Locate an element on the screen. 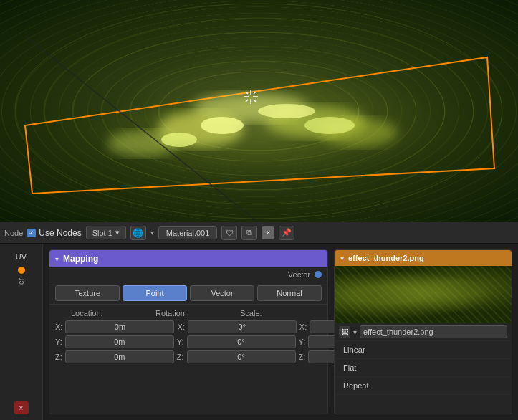 Image resolution: width=518 pixels, height=420 pixels. slot-arrow-icon: ▾ is located at coordinates (152, 232).